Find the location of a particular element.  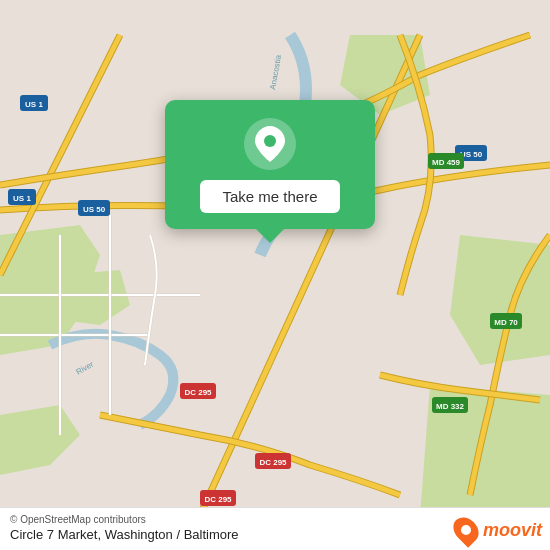

moovit-logo: moovit is located at coordinates (498, 530).